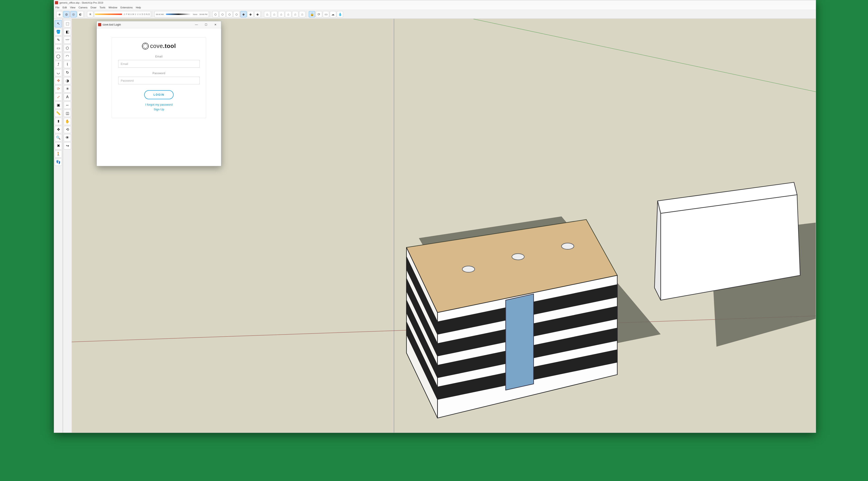  I want to click on arc-tool: ⤴, so click(58, 64).